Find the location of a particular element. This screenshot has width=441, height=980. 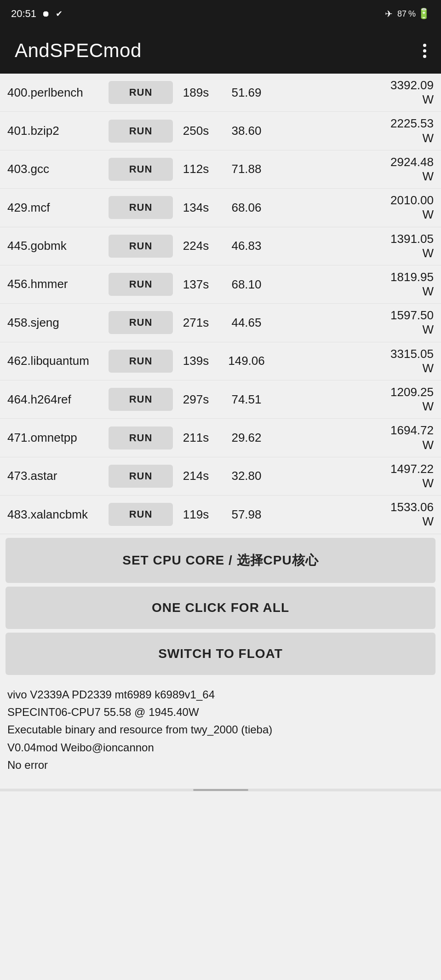

bench-name: 456.hmmer is located at coordinates (58, 284).